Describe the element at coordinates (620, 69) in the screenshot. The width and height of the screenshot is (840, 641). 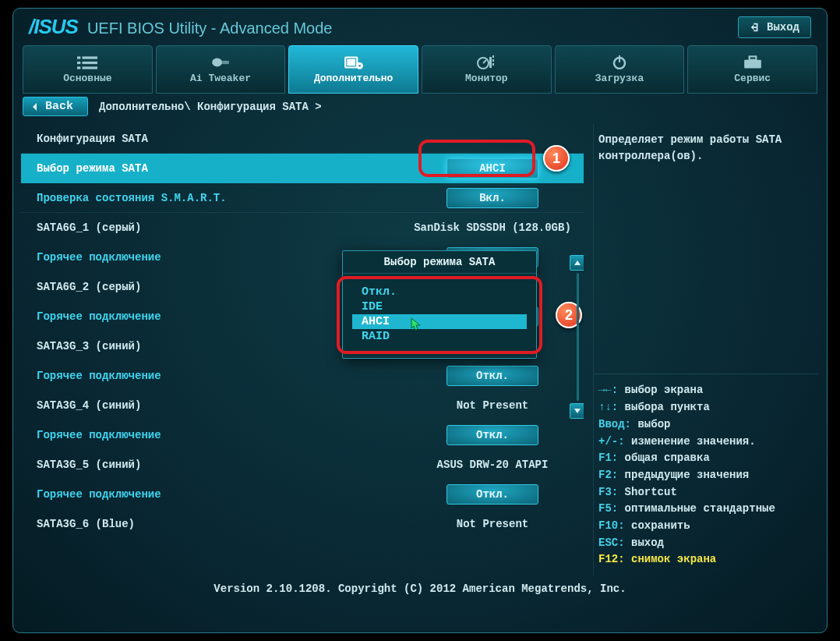
I see `tab-boot: Загрузка` at that location.